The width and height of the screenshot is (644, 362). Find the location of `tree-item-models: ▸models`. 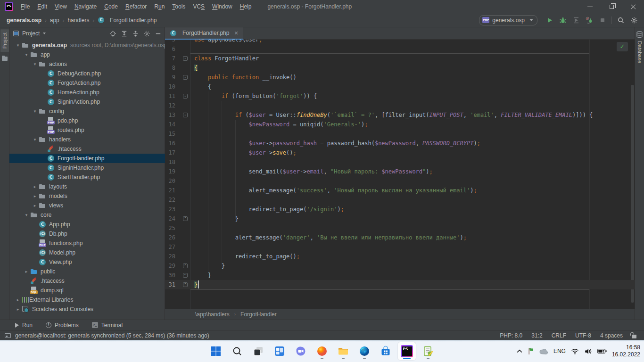

tree-item-models: ▸models is located at coordinates (87, 196).